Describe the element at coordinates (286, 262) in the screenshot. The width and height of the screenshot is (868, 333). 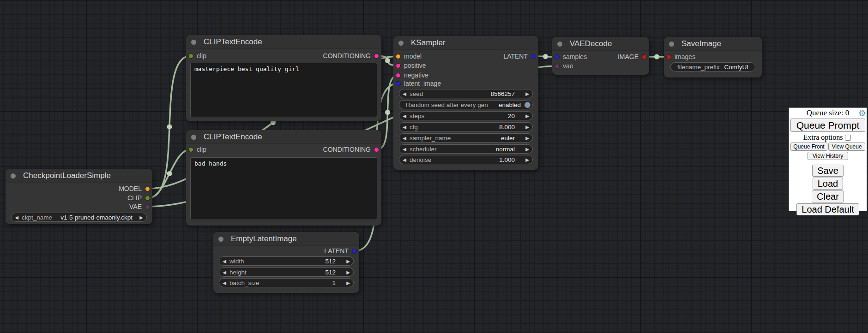
I see `node-empty-latent-image: EmptyLatentImage LATENT ◀ width 512 ▶ ◀ …` at that location.